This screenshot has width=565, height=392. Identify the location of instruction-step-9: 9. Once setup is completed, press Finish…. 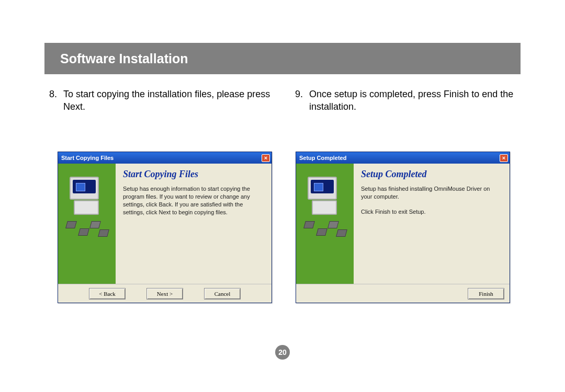
(405, 100).